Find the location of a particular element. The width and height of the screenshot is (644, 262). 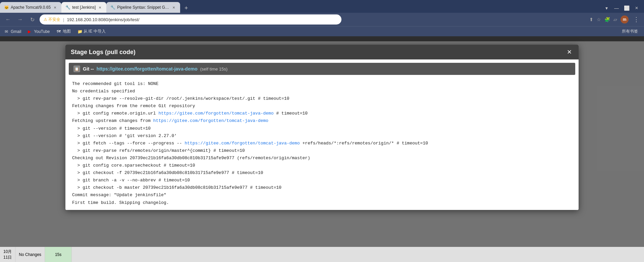

jenkins-header is located at coordinates (322, 39).